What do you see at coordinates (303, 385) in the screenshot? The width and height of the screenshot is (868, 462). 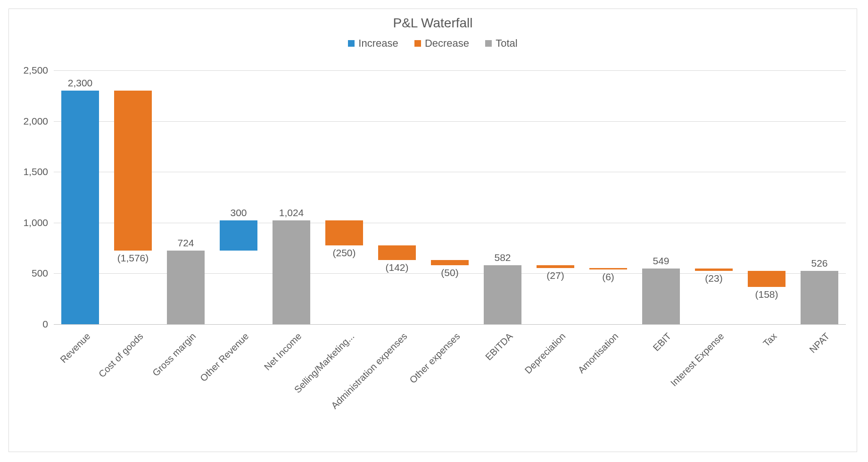 I see `x-axis-tick-label: Selling/Marketing...` at bounding box center [303, 385].